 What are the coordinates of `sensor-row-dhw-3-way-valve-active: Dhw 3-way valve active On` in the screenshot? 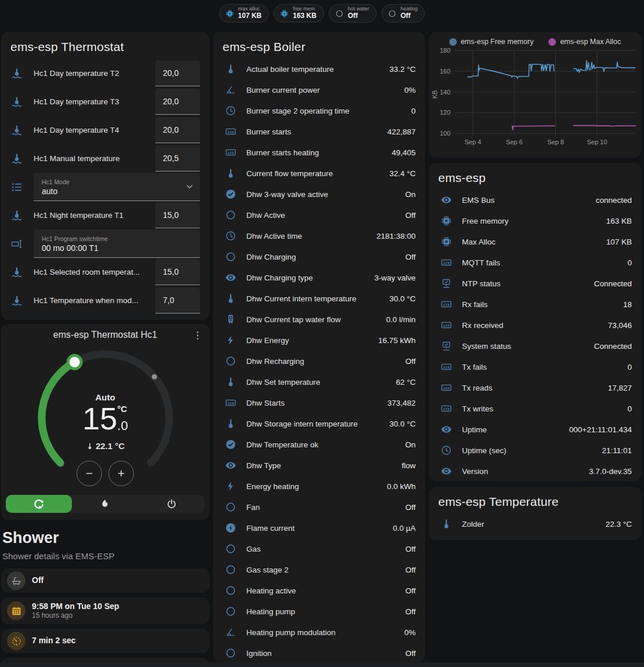 It's located at (319, 194).